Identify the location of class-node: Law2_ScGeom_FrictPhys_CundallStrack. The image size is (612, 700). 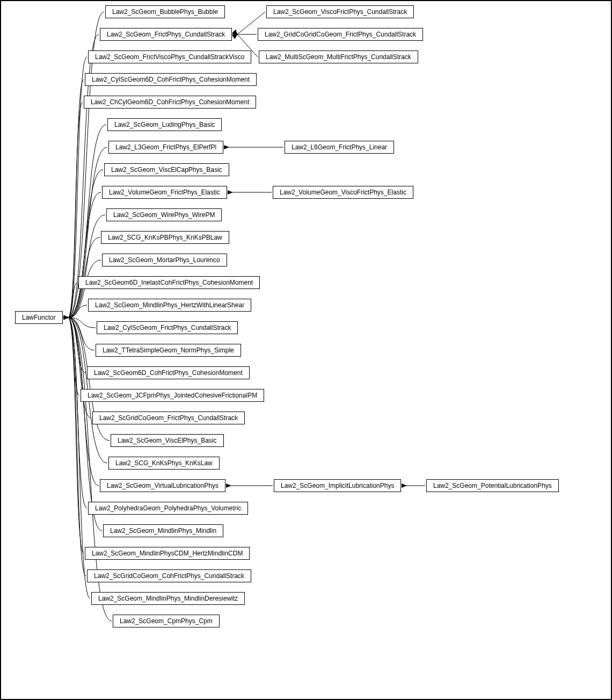
(166, 34).